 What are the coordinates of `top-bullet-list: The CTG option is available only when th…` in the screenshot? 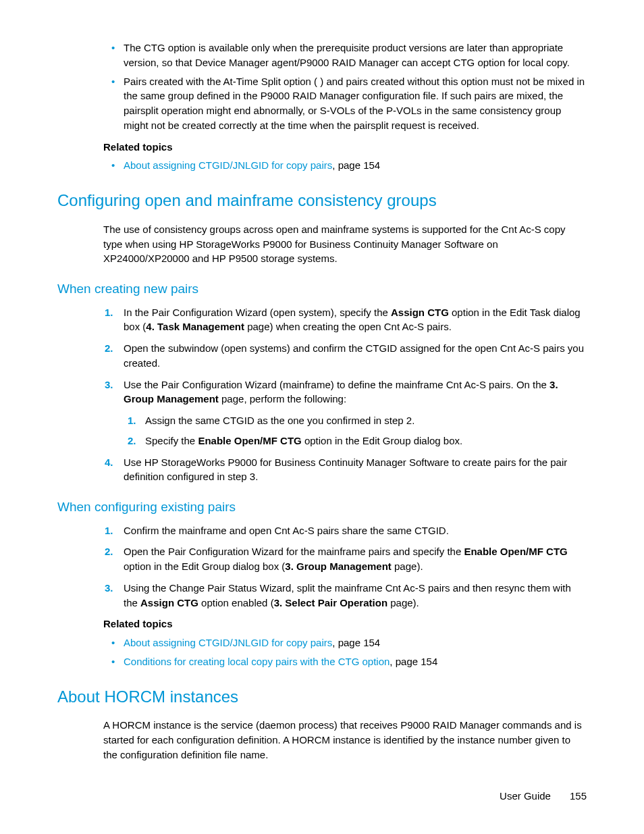 It's located at (322, 86).